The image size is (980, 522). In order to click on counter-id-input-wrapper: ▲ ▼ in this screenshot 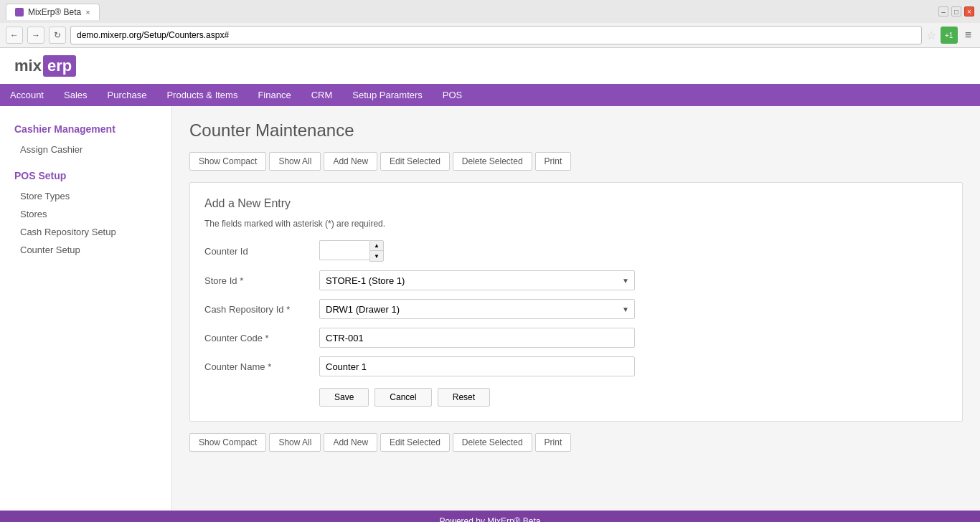, I will do `click(477, 251)`.